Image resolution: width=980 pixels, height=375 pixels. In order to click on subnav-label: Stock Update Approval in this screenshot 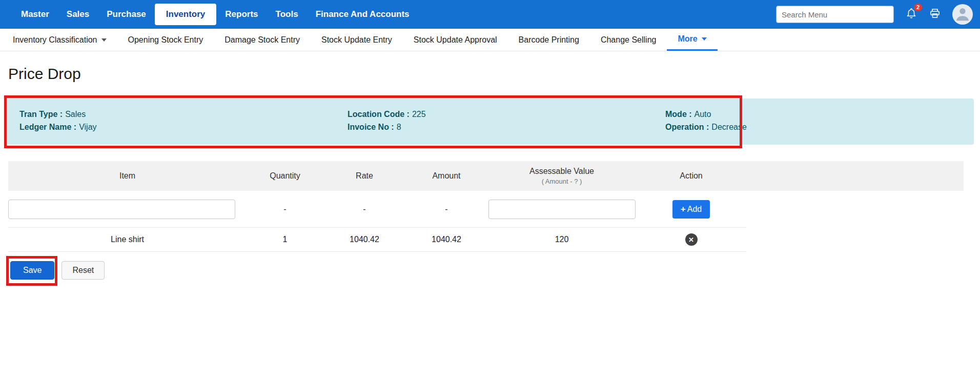, I will do `click(455, 40)`.